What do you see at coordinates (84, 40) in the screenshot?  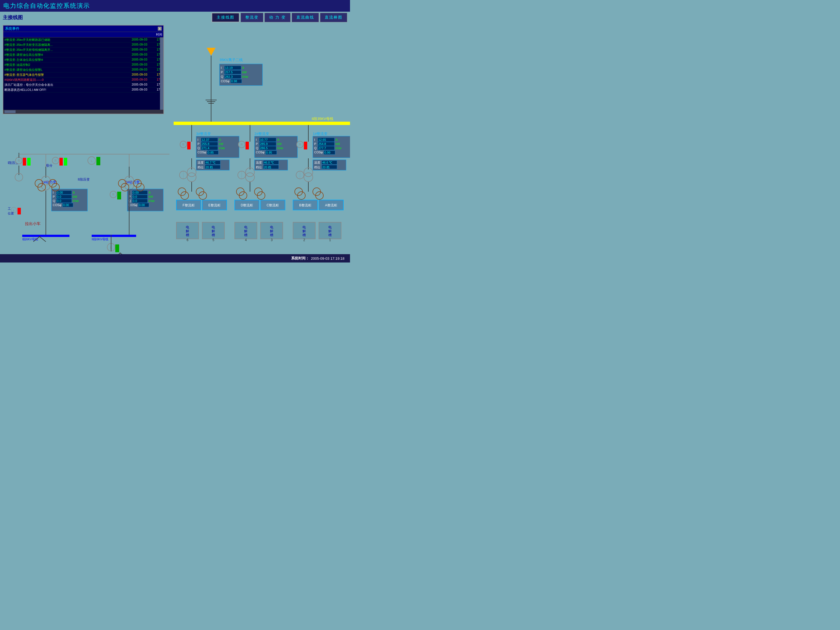 I see `list-item: #整流变-35kv开关柜断路器已储能 2005-09-03 17` at bounding box center [84, 40].